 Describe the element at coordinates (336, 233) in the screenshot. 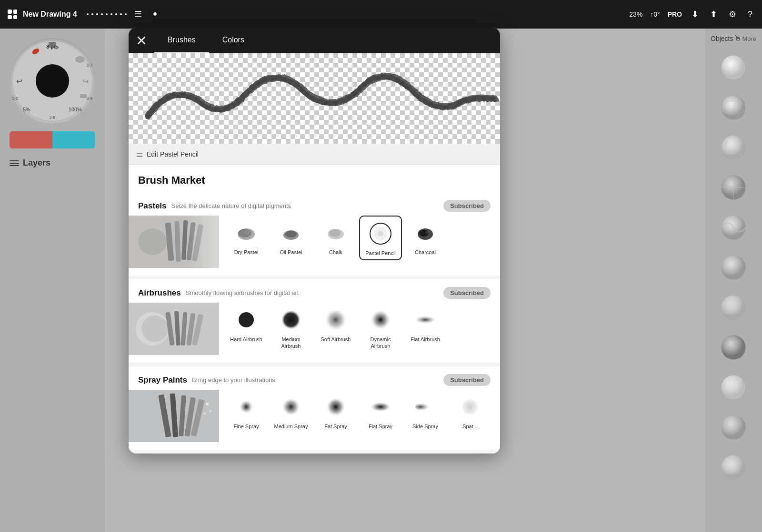

I see `chalk-thumb` at that location.